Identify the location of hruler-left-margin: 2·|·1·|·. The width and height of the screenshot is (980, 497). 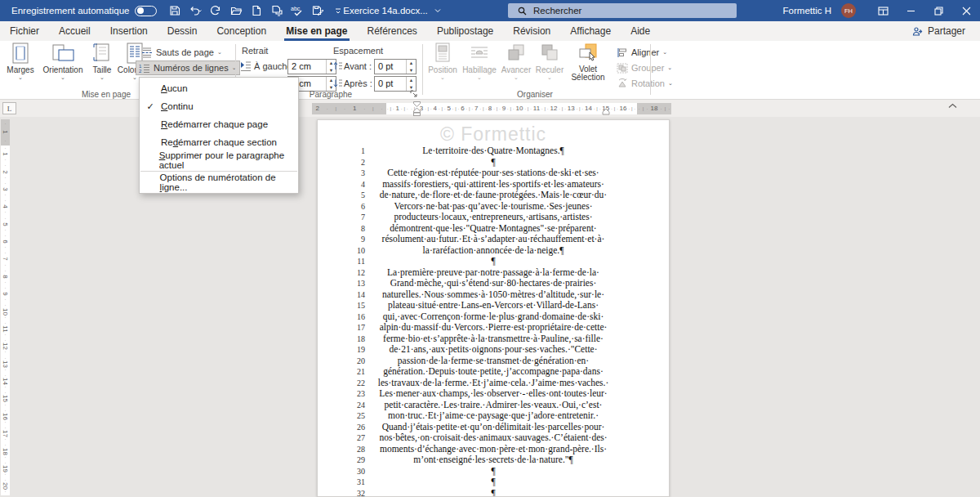
(350, 109).